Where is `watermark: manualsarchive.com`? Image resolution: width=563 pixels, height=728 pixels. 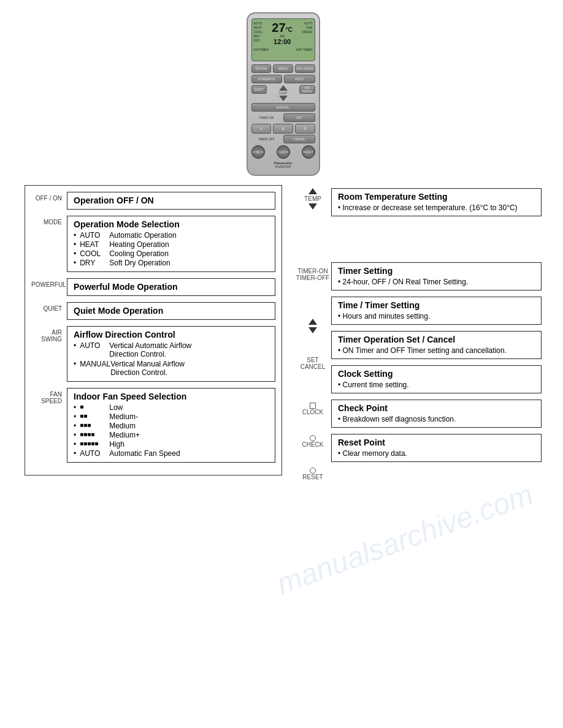
watermark: manualsarchive.com is located at coordinates (405, 539).